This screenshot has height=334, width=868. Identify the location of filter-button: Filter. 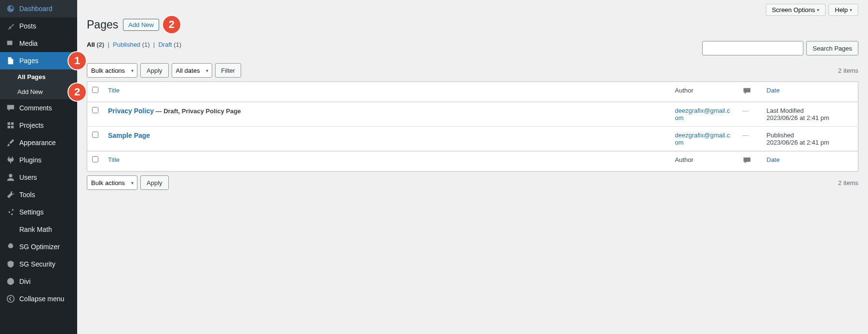
(229, 70).